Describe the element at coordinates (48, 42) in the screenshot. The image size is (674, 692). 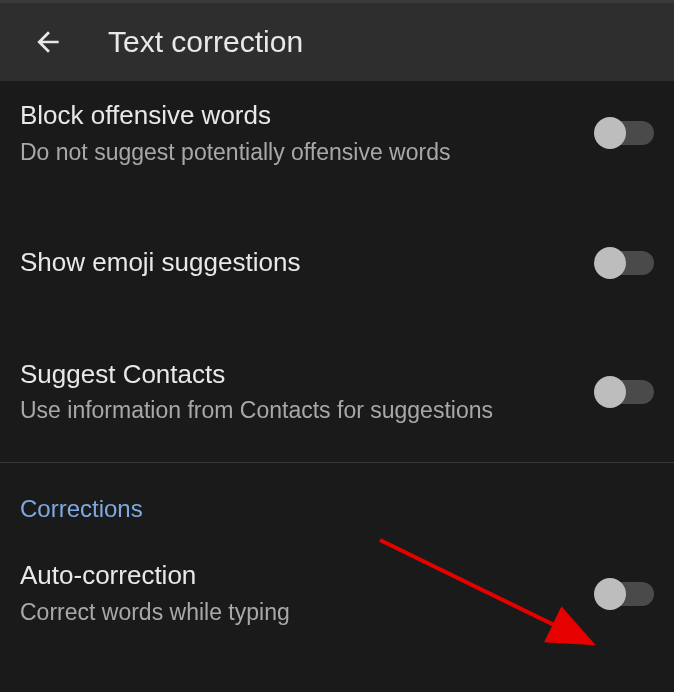
I see `back-button` at that location.